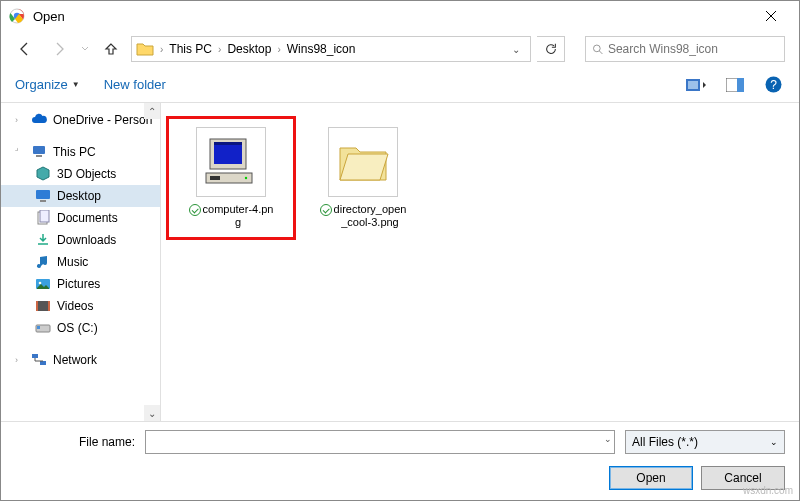 Image resolution: width=800 pixels, height=501 pixels. Describe the element at coordinates (238, 216) in the screenshot. I see `file-name: computer-4.pn g` at that location.